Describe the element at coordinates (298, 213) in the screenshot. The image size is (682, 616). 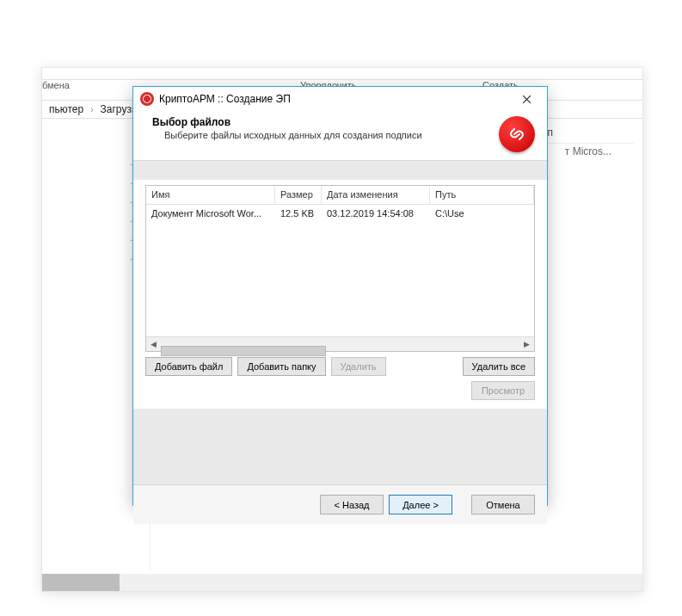
I see `cell-size: 12.5 KB` at that location.